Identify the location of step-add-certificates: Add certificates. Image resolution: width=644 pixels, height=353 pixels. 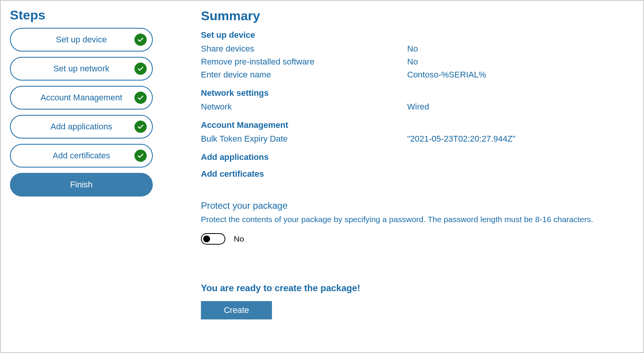
(81, 156).